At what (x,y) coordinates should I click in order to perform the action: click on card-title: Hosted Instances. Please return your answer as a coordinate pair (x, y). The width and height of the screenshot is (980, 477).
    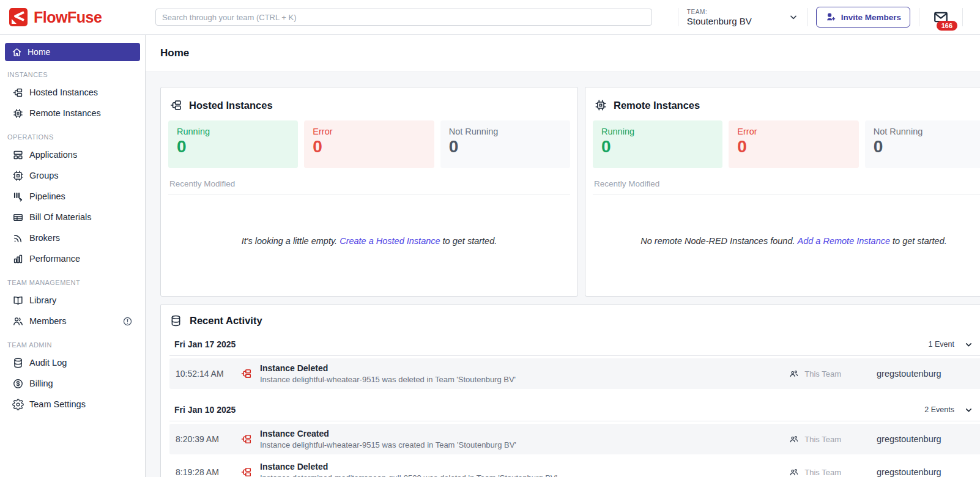
    Looking at the image, I should click on (231, 105).